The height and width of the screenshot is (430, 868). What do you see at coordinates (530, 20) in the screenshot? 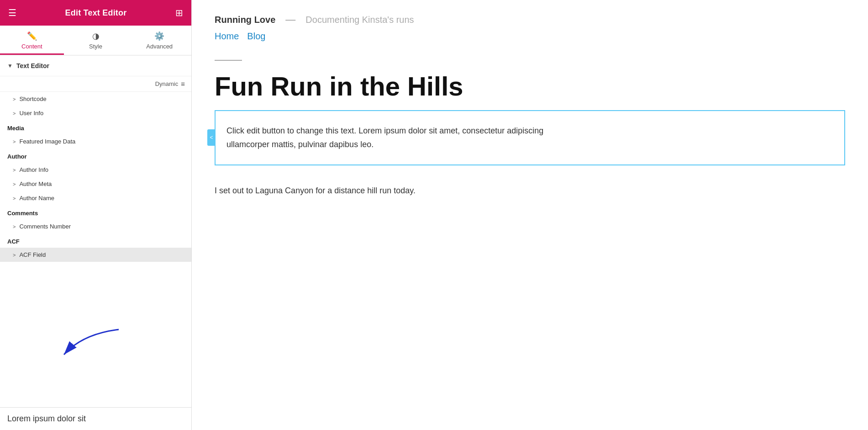
I see `site-header: Running Love — Documenting Kinsta's runs` at bounding box center [530, 20].